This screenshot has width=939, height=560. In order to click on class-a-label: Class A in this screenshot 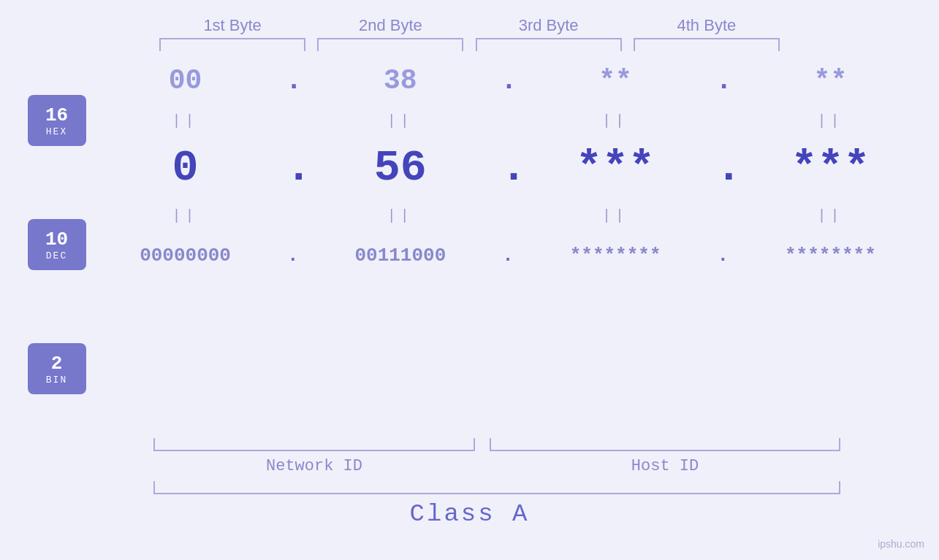, I will do `click(470, 514)`.